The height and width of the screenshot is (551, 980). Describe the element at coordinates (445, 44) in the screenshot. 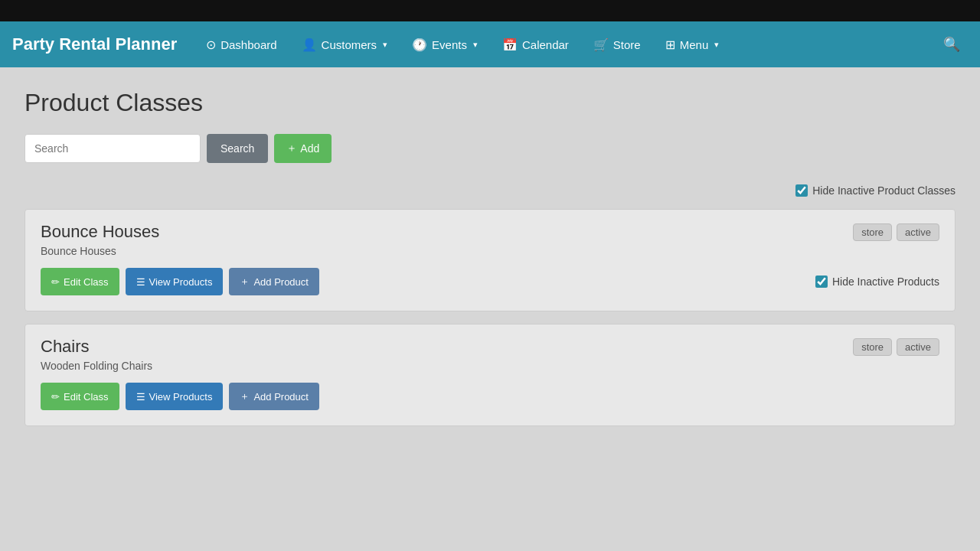

I see `nav-item-events: 🕐 Events ▾` at that location.